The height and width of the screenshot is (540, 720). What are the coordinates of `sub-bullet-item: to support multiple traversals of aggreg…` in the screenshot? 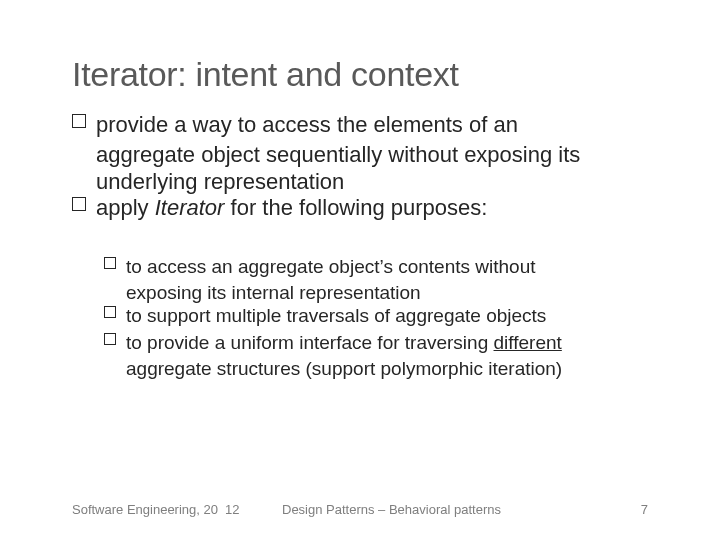 It's located at (377, 316).